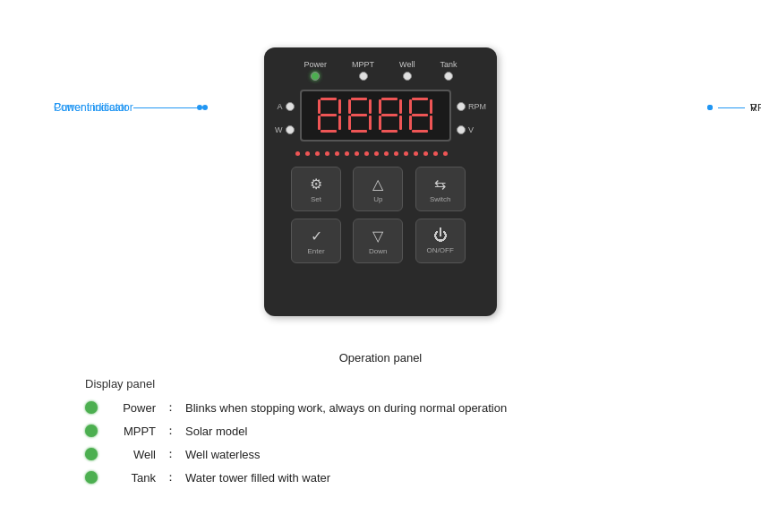  Describe the element at coordinates (734, 107) in the screenshot. I see `voltage-indicator-label: V Voltage indicator` at that location.